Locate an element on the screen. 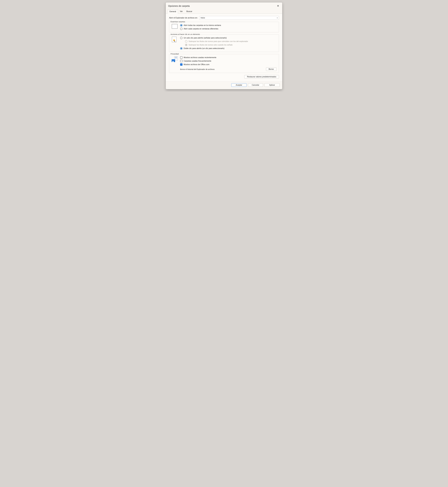  checkbox-frequent-folders: Carpetas usadas frecuentemente is located at coordinates (229, 61).